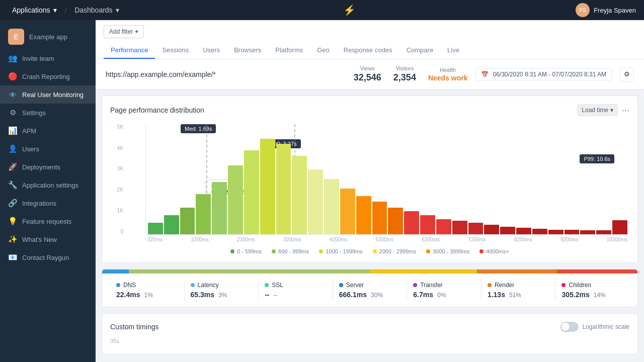 The width and height of the screenshot is (644, 362). Describe the element at coordinates (626, 111) in the screenshot. I see `more-options-button: ···` at that location.